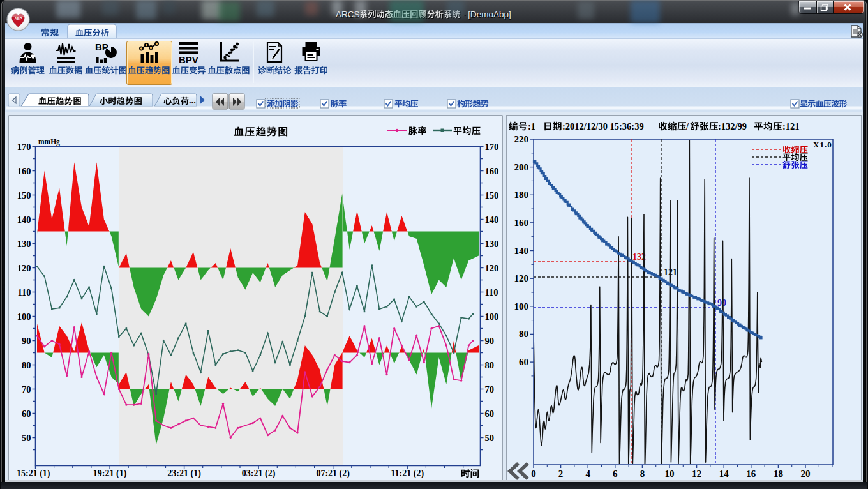  What do you see at coordinates (588, 474) in the screenshot?
I see `svg-text: 4` at bounding box center [588, 474].